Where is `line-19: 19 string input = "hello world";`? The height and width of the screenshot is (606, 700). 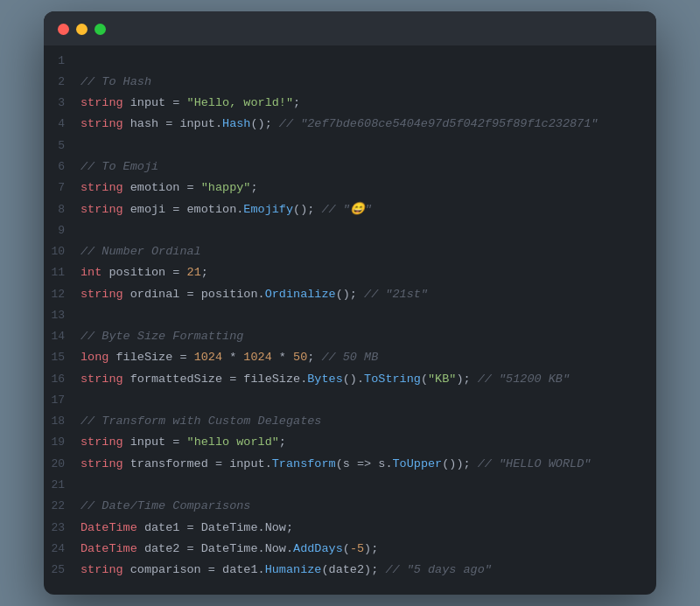 line-19: 19 string input = "hello world"; is located at coordinates (350, 442).